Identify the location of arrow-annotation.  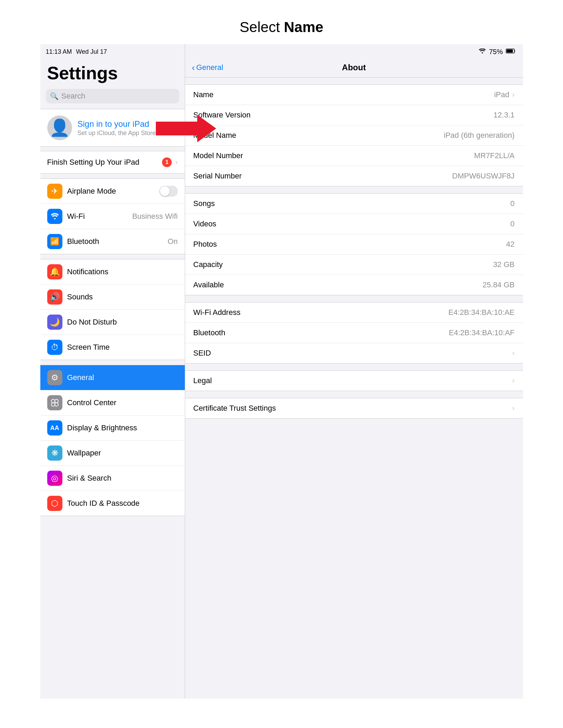
(187, 129).